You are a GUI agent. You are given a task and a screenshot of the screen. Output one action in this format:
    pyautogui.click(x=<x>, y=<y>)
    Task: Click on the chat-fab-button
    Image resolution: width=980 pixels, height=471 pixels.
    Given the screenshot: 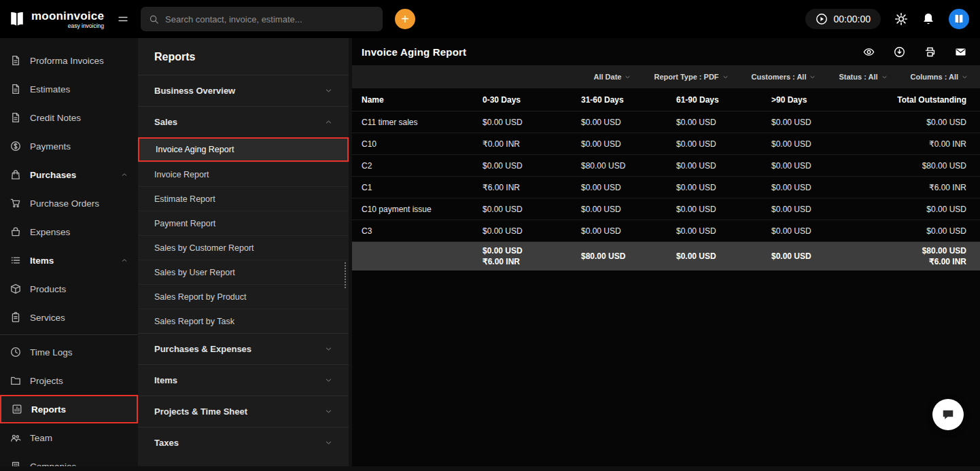 What is the action you would take?
    pyautogui.click(x=948, y=415)
    